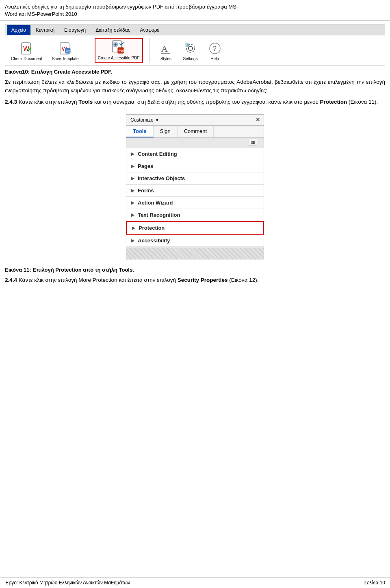  Describe the element at coordinates (19, 30) in the screenshot. I see `tab-archeia: Αρχείο` at that location.